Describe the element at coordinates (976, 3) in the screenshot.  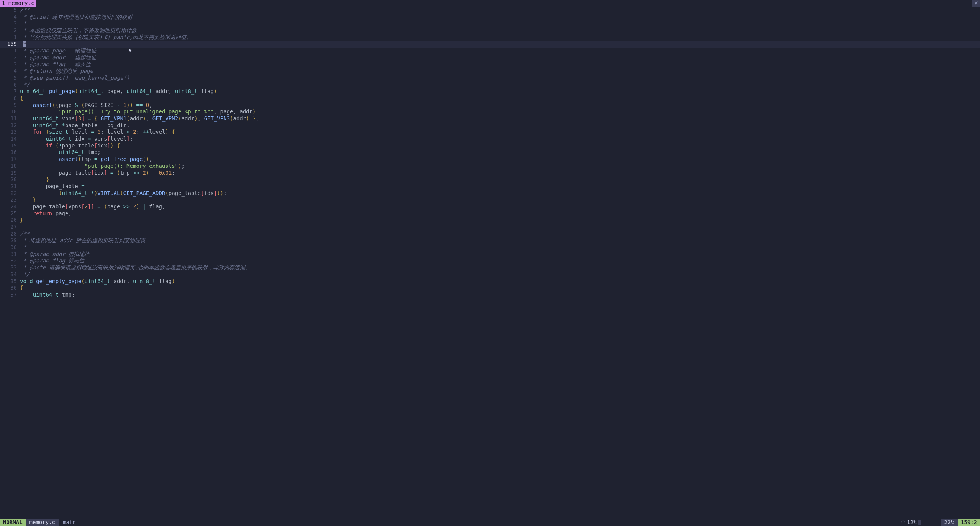
I see `tab-close-button: X` at that location.